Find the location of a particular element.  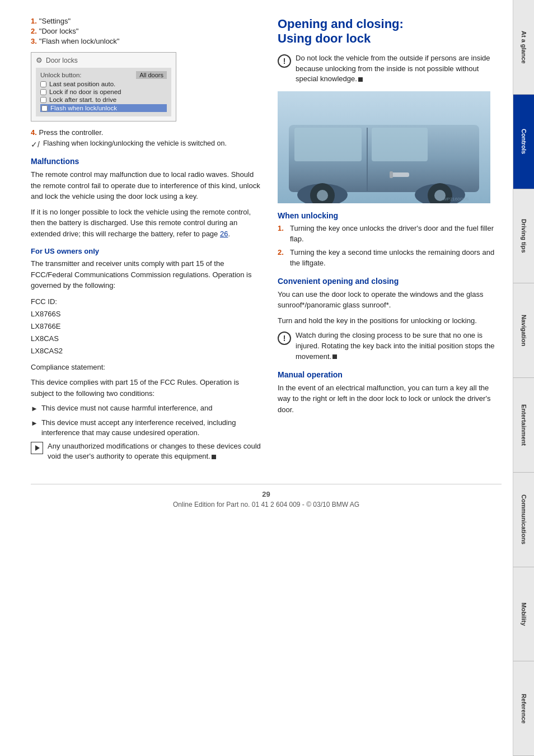

arrow-icon-2: ► is located at coordinates (35, 423).